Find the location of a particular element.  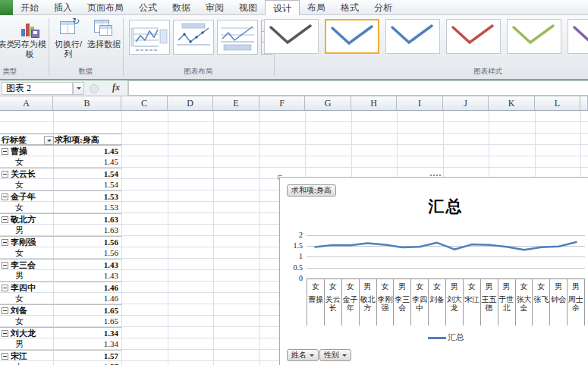

column-header-C: C is located at coordinates (144, 103).